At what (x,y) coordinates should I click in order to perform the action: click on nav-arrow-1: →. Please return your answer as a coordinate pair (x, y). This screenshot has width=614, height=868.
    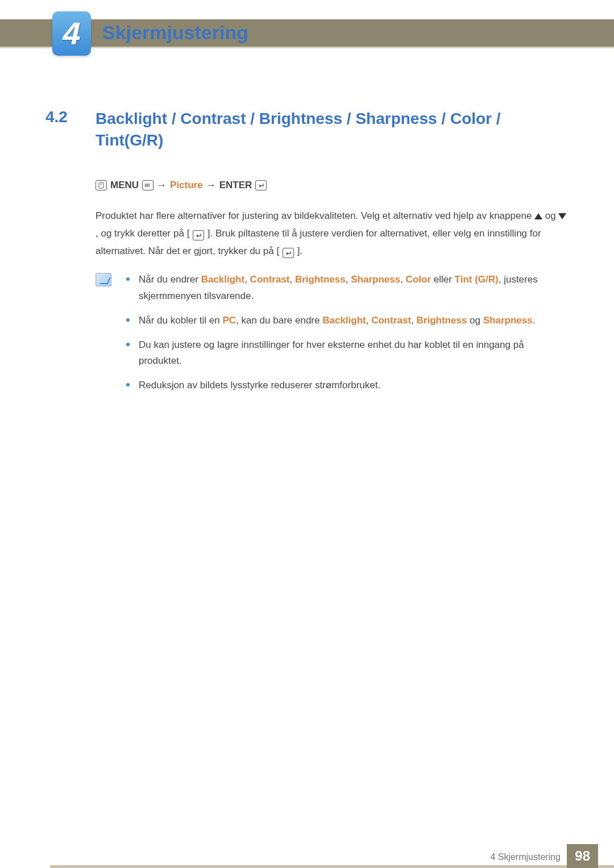
    Looking at the image, I should click on (161, 185).